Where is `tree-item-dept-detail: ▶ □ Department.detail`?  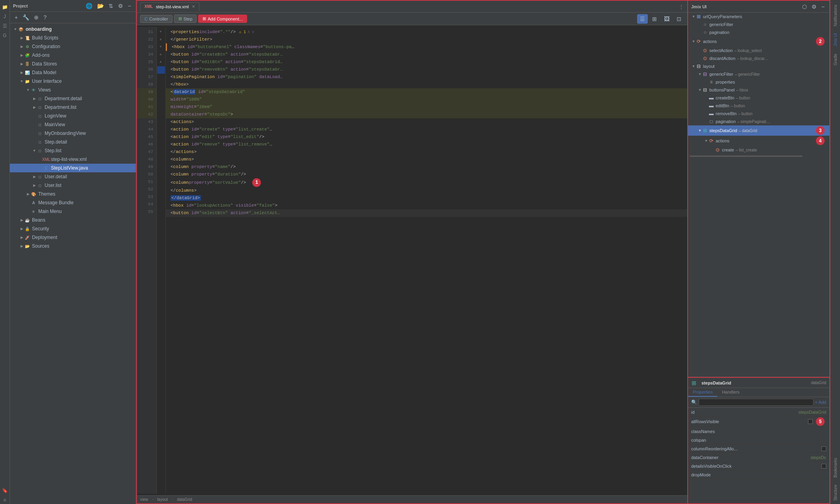 tree-item-dept-detail: ▶ □ Department.detail is located at coordinates (73, 99).